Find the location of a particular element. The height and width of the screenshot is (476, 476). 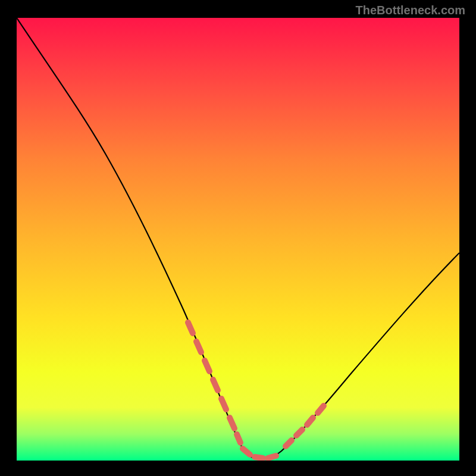

highlight-bottom is located at coordinates (259, 453).